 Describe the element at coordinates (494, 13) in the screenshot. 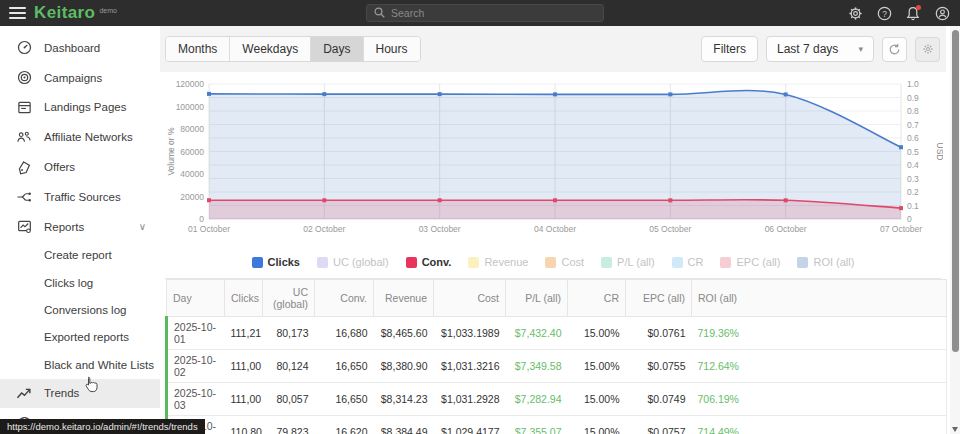

I see `search-input` at that location.